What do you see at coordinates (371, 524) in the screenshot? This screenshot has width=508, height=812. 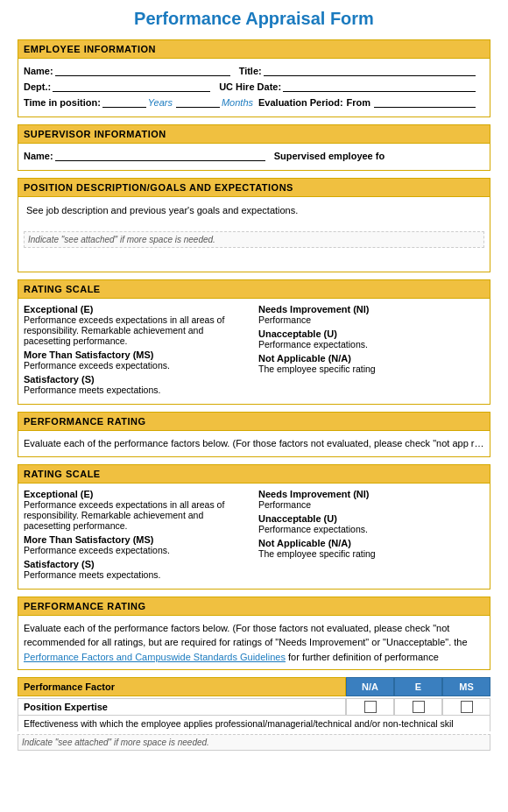 I see `rating-u-2: Unacceptable (U) Performance expectation…` at bounding box center [371, 524].